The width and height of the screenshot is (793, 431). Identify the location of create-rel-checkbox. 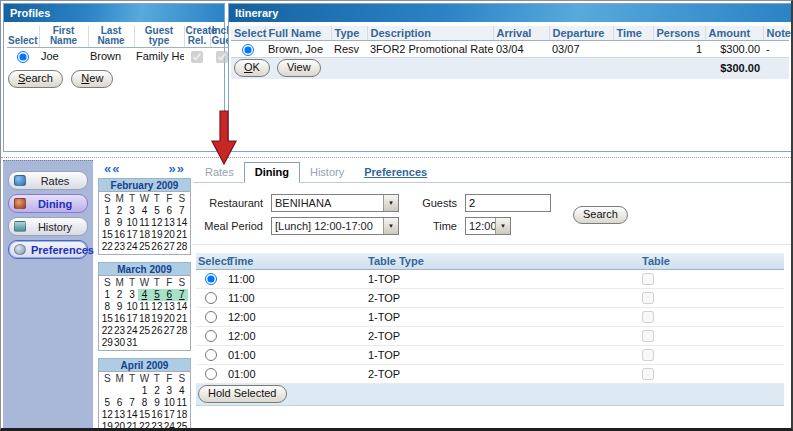
(197, 57).